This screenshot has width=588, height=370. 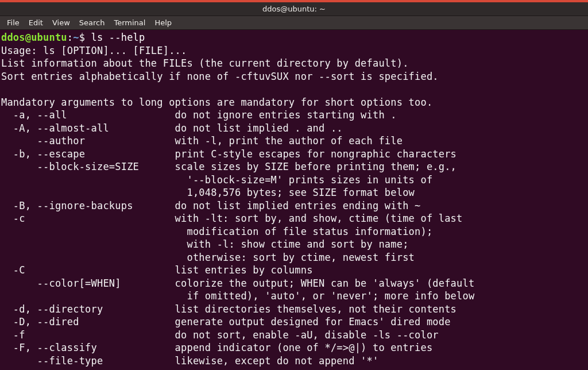 I want to click on menu-edit: Edit, so click(x=36, y=23).